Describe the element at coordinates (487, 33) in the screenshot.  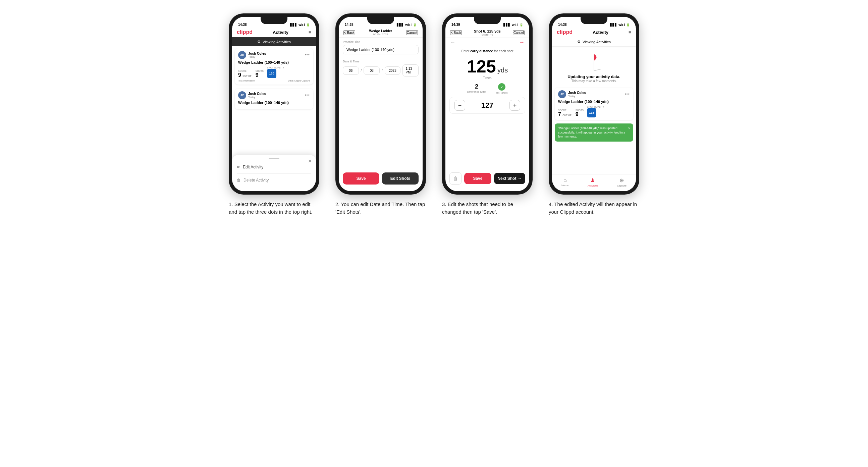
I see `shot-header-3: < Back Shot 6, 125 yds Score 7/9 Cancel` at that location.